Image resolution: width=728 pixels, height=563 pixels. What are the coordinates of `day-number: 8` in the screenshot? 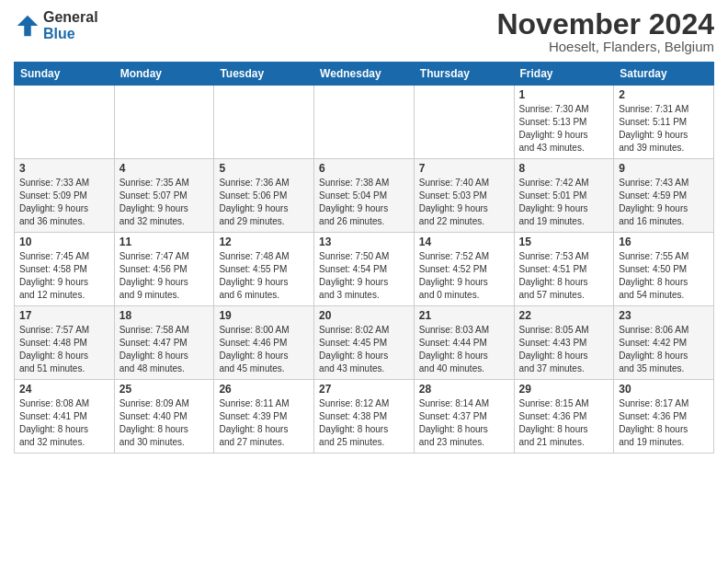 It's located at (564, 168).